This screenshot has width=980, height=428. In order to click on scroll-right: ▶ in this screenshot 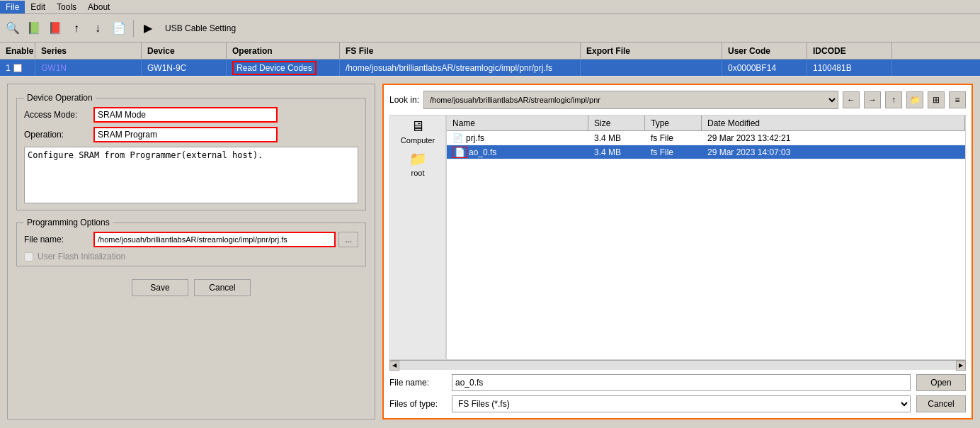, I will do `click(961, 366)`.